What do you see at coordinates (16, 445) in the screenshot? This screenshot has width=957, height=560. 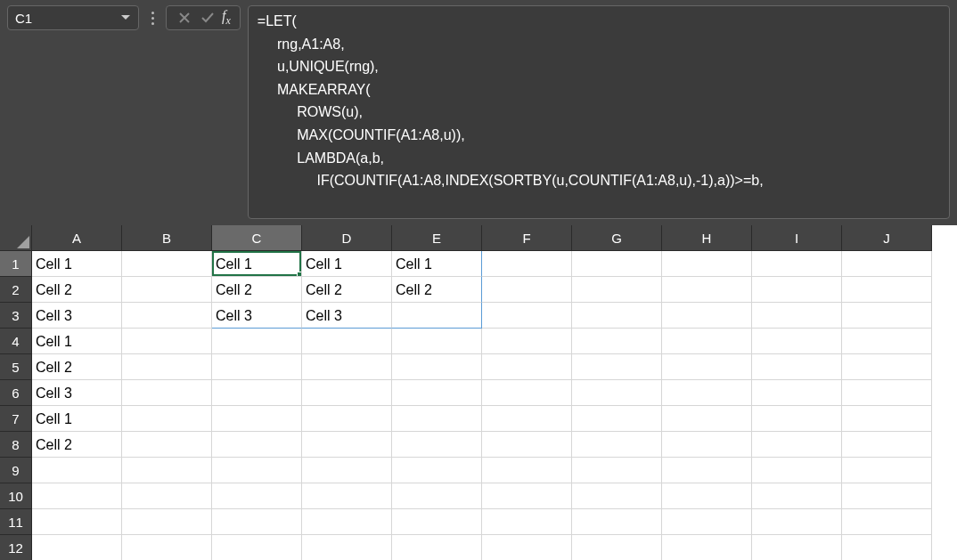 I see `row-header-8: 8` at bounding box center [16, 445].